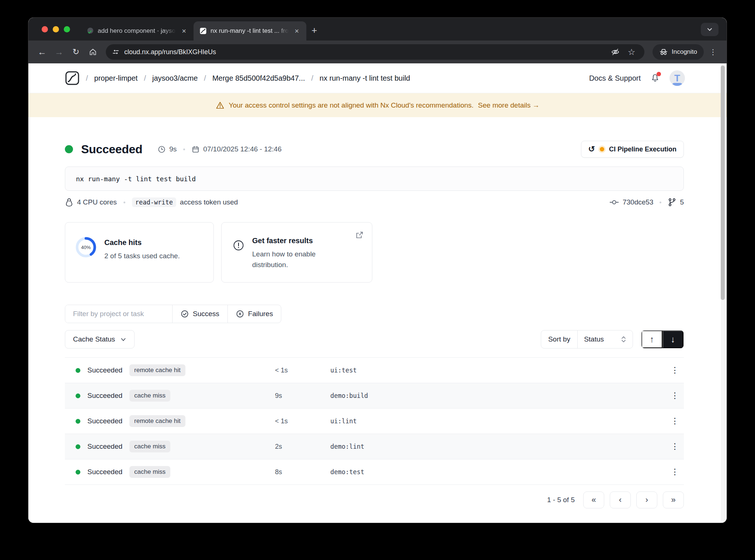  Describe the element at coordinates (220, 105) in the screenshot. I see `warning-icon` at that location.